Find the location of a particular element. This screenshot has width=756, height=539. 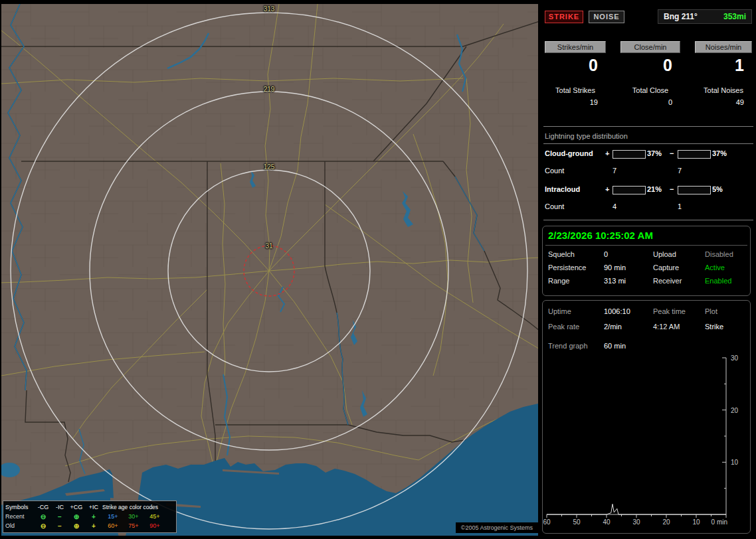

ic-negative-pct: 5% is located at coordinates (717, 189).